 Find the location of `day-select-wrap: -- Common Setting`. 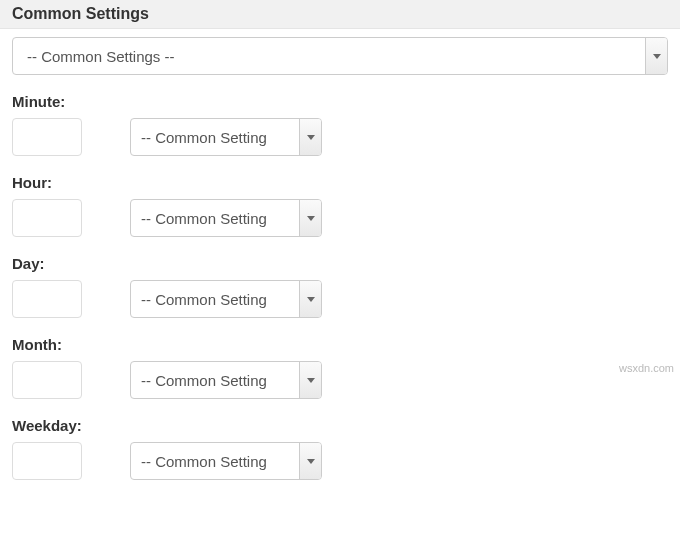

day-select-wrap: -- Common Setting is located at coordinates (226, 299).